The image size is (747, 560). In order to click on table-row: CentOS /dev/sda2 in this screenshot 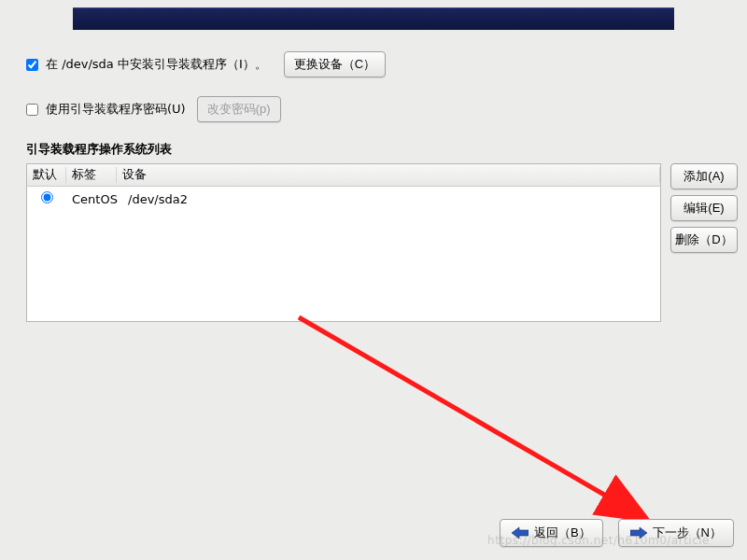, I will do `click(344, 199)`.